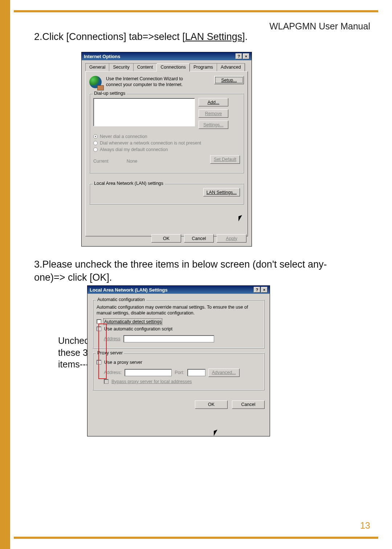 Image resolution: width=392 pixels, height=549 pixels. Describe the element at coordinates (141, 37) in the screenshot. I see `instruction-step-2: 2.Click [Connections] tab=>select [LAN S…` at that location.